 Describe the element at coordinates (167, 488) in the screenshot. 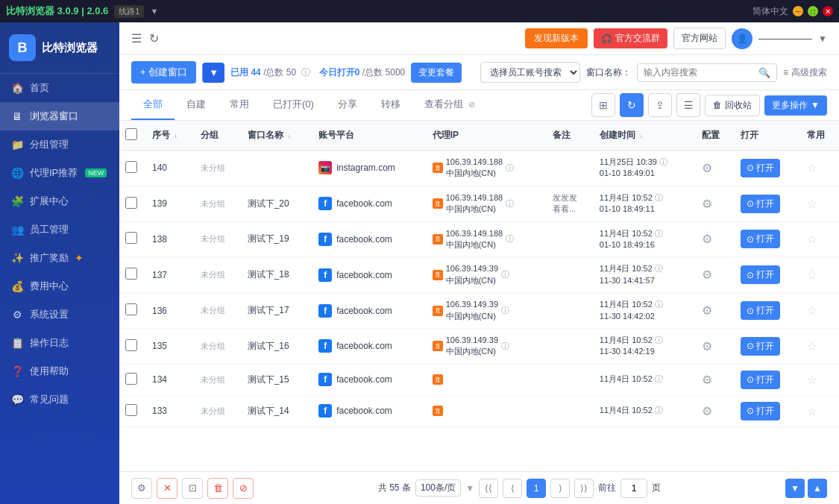

I see `batch-action-btn-2: ✕` at that location.